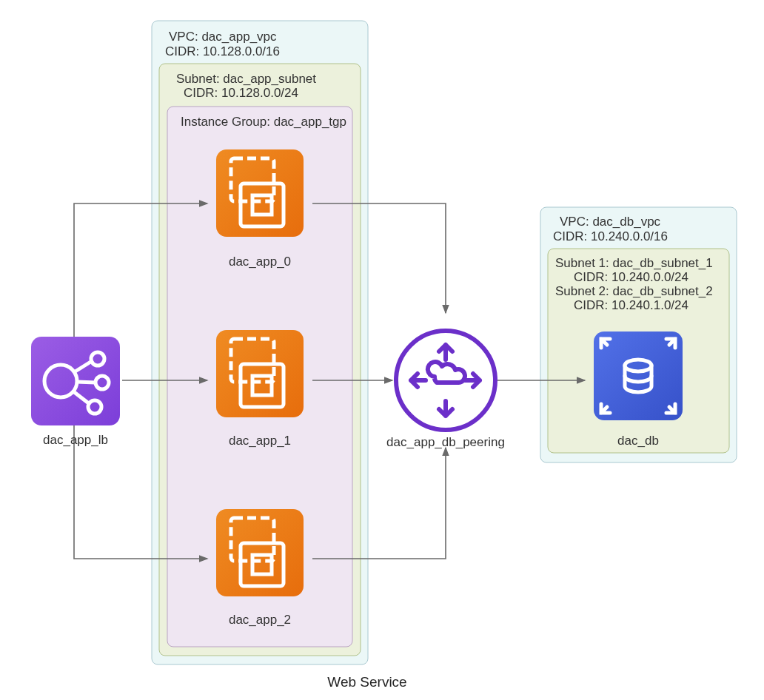  What do you see at coordinates (241, 93) in the screenshot?
I see `subnet-app-cidr: CIDR: 10.128.0.0/24` at bounding box center [241, 93].